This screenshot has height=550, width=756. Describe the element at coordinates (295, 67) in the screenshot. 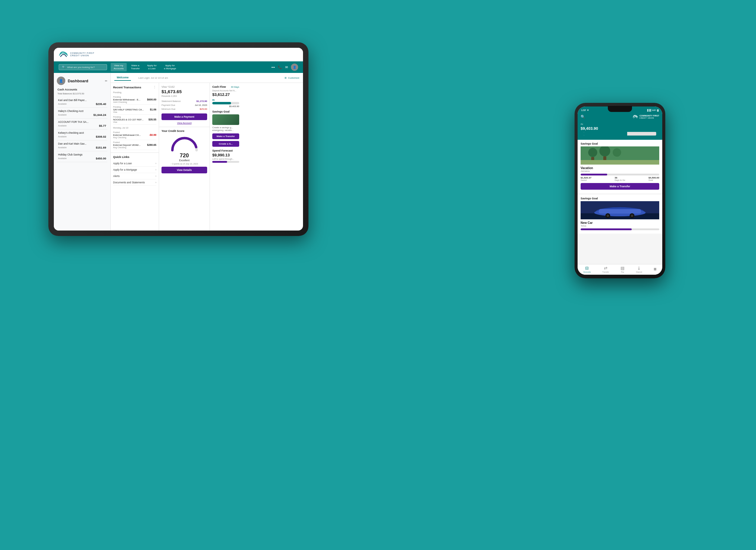

I see `user-avatar: 👤` at that location.